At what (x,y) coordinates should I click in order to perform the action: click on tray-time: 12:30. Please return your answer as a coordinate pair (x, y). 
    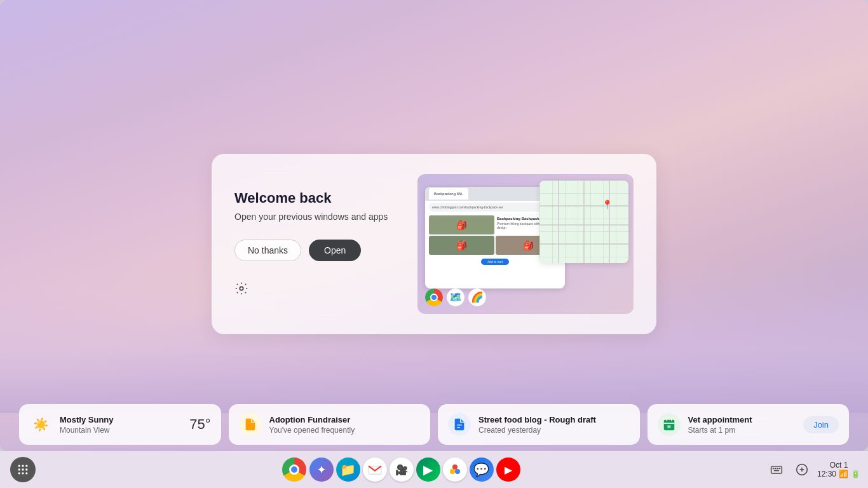
    Looking at the image, I should click on (827, 474).